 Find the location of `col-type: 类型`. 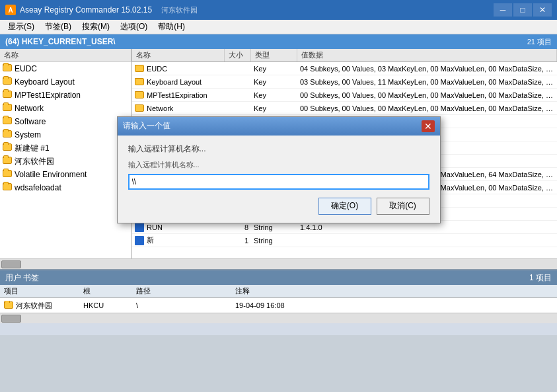

col-type: 类型 is located at coordinates (274, 56).